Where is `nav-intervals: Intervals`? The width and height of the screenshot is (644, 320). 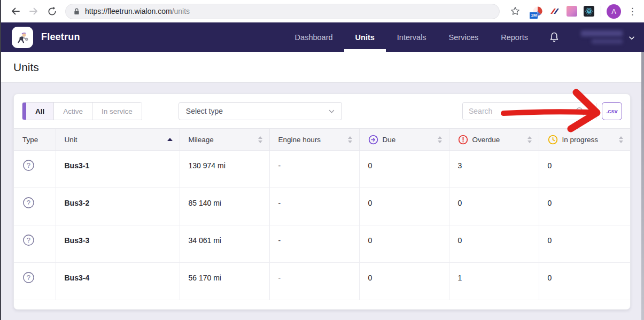
nav-intervals: Intervals is located at coordinates (412, 37).